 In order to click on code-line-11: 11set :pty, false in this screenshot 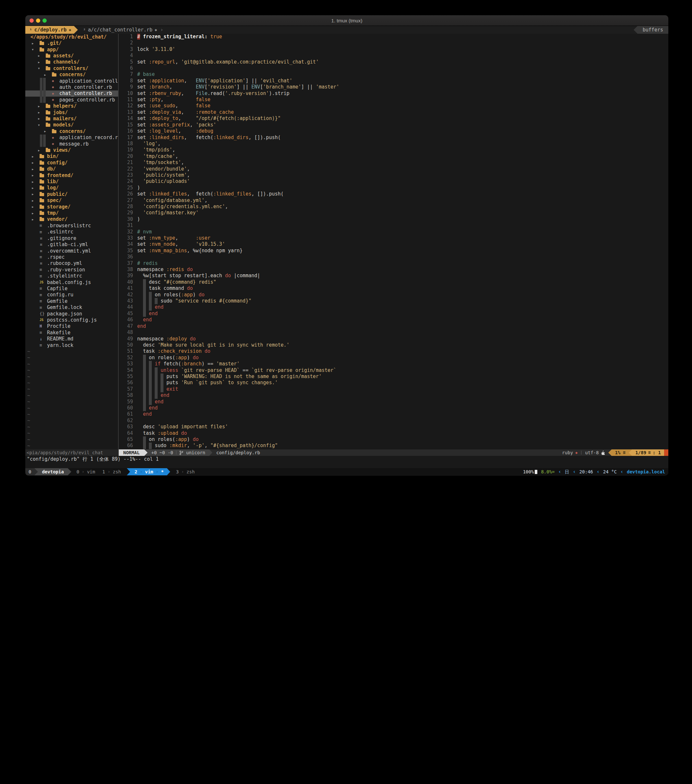, I will do `click(394, 100)`.